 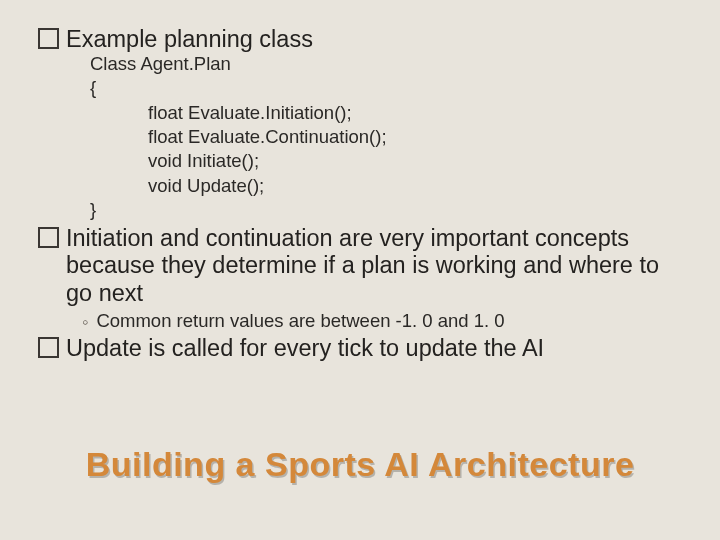 What do you see at coordinates (361, 349) in the screenshot?
I see `bullet-update-tick: Update is called for every tick to updat…` at bounding box center [361, 349].